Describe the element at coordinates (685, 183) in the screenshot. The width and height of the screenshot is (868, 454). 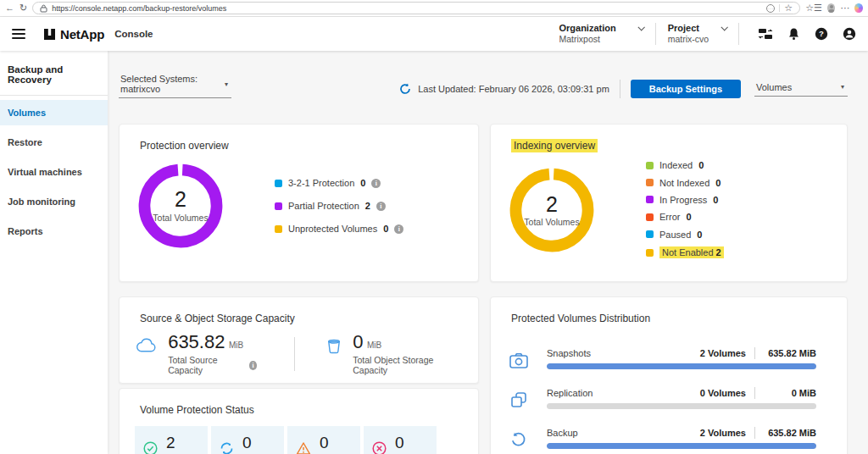
I see `legend-item: Not Indexed 0` at that location.